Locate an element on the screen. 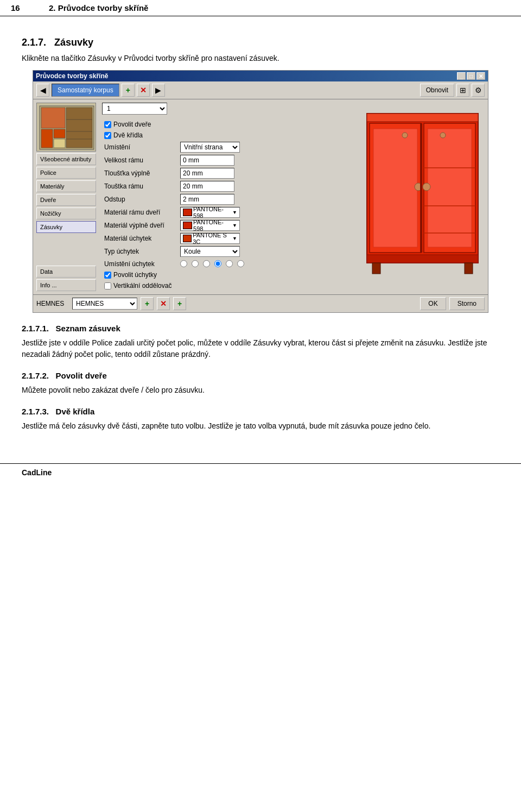 This screenshot has width=521, height=812. color-btn-material-ramu: PANTONE-598 ▼ is located at coordinates (210, 212).